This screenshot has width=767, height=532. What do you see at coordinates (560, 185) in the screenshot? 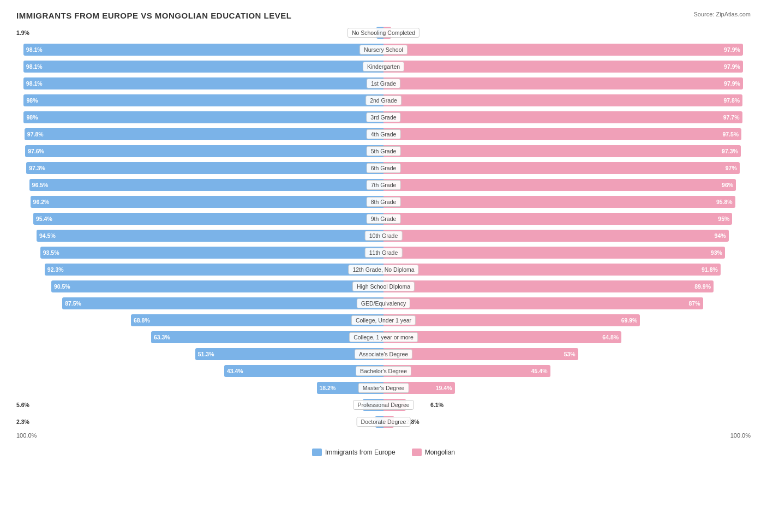
I see `pink-bar: 96%` at bounding box center [560, 185].